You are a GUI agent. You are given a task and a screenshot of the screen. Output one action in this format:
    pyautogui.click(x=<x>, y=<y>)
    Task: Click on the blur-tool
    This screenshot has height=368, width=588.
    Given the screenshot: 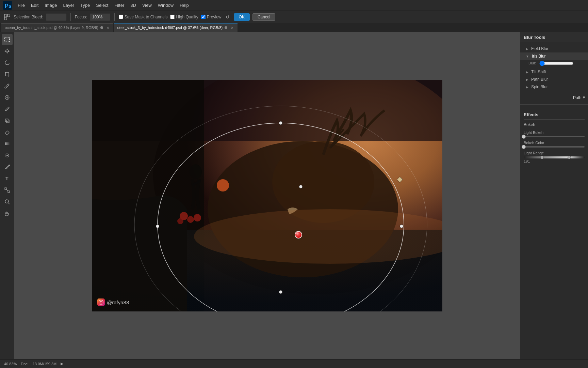 What is the action you would take?
    pyautogui.click(x=7, y=155)
    